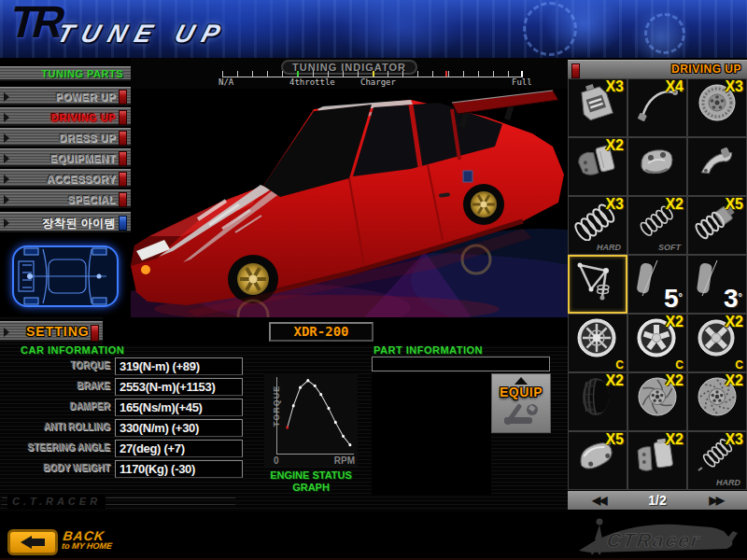 This screenshot has width=747, height=560. What do you see at coordinates (179, 407) in the screenshot?
I see `info-value: 165(Ns/m)(+45)` at bounding box center [179, 407].